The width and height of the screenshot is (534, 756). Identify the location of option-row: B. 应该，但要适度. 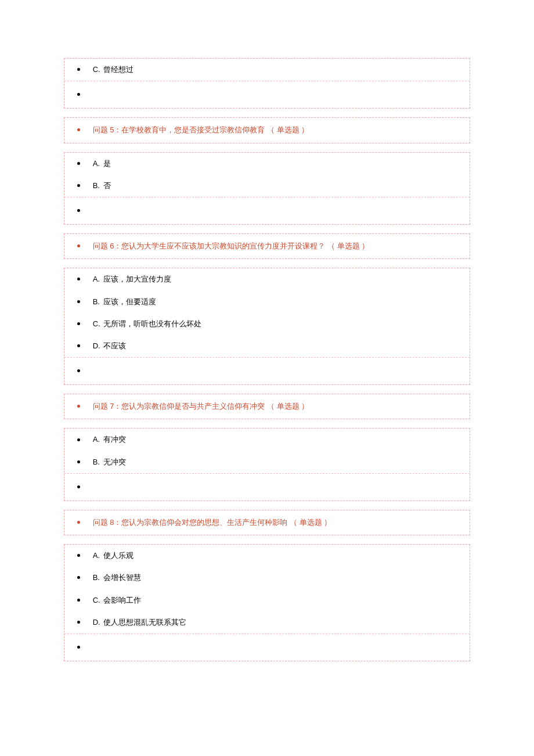
(267, 302).